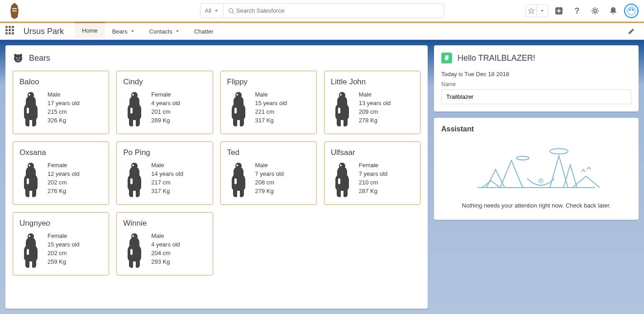 The height and width of the screenshot is (314, 644). I want to click on name-field-label: Name, so click(536, 84).